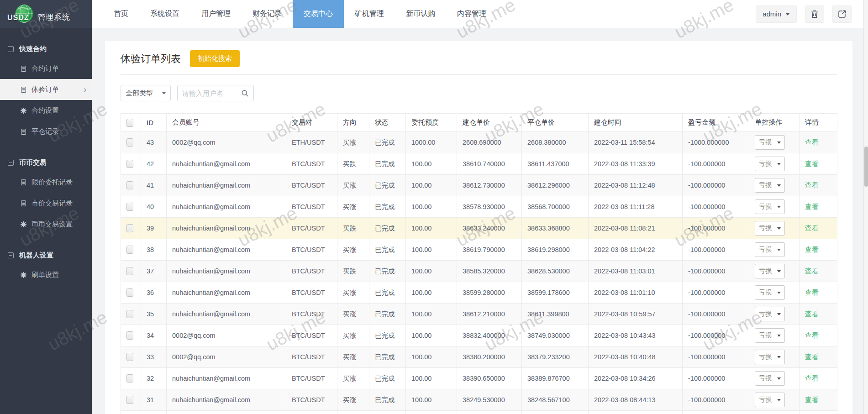 The image size is (868, 414). What do you see at coordinates (815, 14) in the screenshot?
I see `trash-icon` at bounding box center [815, 14].